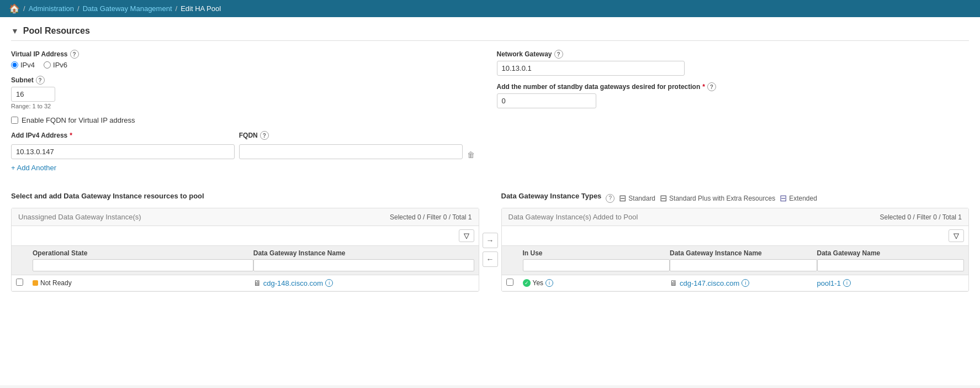  What do you see at coordinates (610, 198) in the screenshot?
I see `instance-types-help: ?` at bounding box center [610, 198].